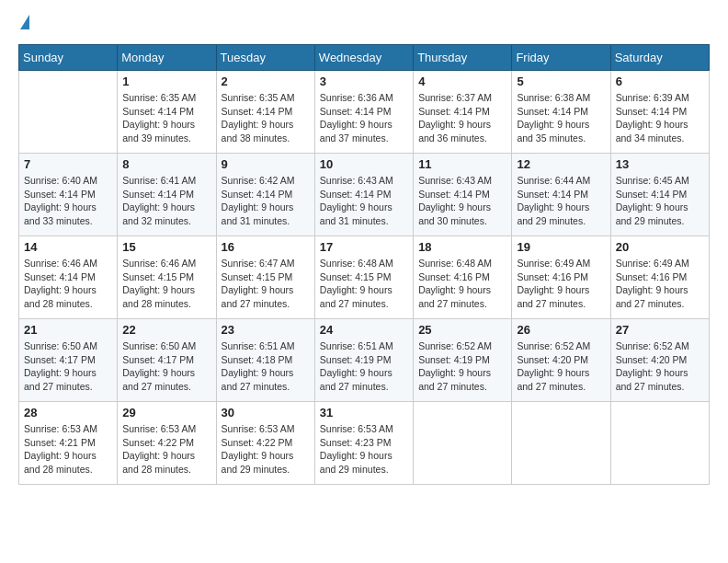 Image resolution: width=728 pixels, height=563 pixels. Describe the element at coordinates (561, 247) in the screenshot. I see `day-number: 19` at that location.